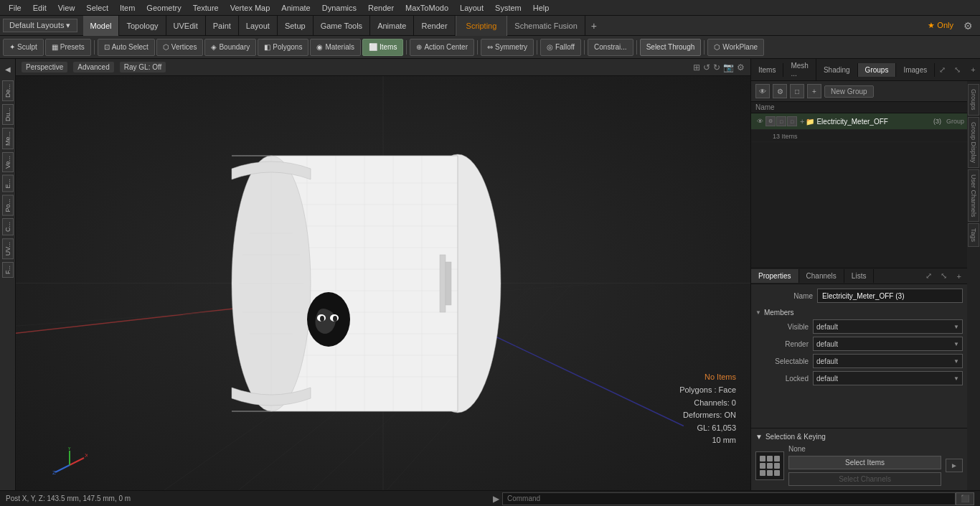 This screenshot has height=506, width=980. Describe the element at coordinates (23, 47) in the screenshot. I see `sculpt-button: ✦ Sculpt` at that location.